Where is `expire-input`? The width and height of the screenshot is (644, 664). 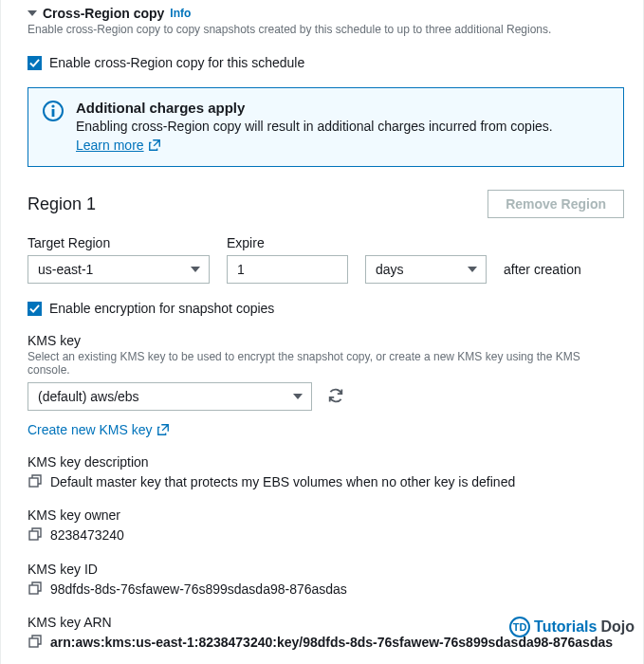
expire-input is located at coordinates (287, 269).